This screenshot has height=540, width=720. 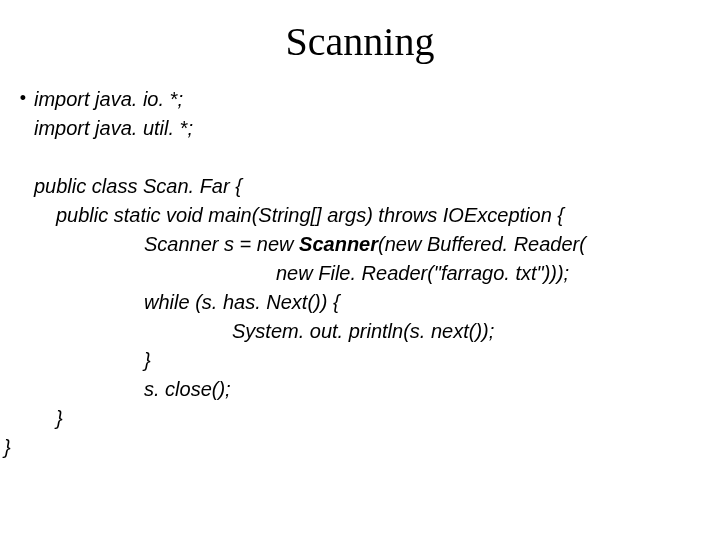 I want to click on code-line: import java. util. *;, so click(x=357, y=128).